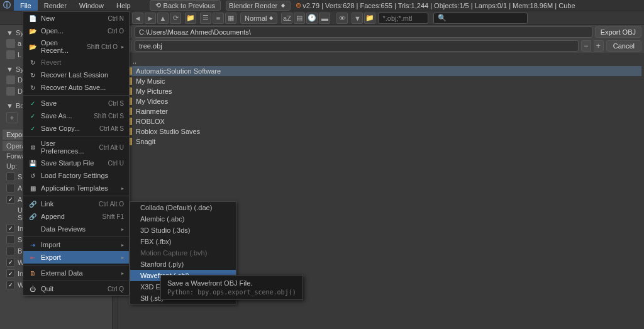 This screenshot has height=329, width=644. What do you see at coordinates (298, 5) in the screenshot?
I see `blender-logo-icon: ⊚` at bounding box center [298, 5].